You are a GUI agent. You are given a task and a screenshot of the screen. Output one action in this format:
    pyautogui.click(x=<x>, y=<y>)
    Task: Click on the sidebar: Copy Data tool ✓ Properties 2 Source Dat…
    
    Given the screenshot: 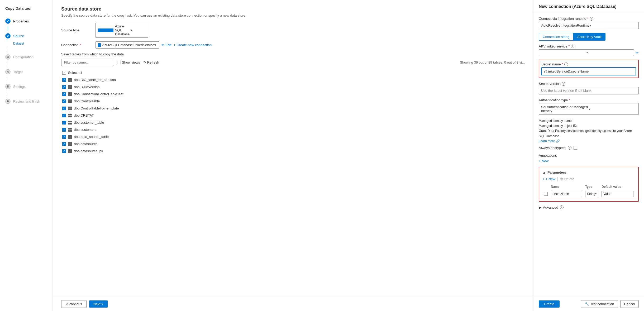 What is the action you would take?
    pyautogui.click(x=26, y=156)
    